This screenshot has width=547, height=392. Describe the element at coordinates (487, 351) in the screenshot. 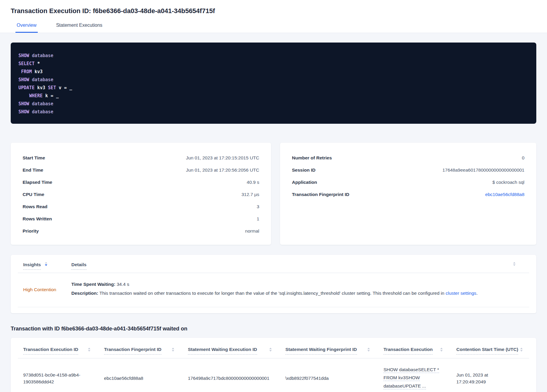

I see `contention-start-time-sort-header: Contention Start Time (UTC)` at that location.